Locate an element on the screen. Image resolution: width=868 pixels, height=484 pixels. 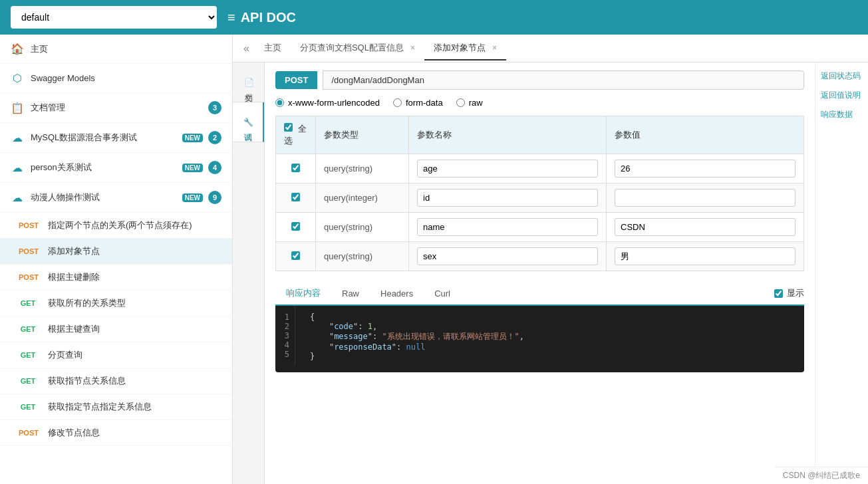
route-item-3: GET 获取所有的关系类型 is located at coordinates (116, 303).